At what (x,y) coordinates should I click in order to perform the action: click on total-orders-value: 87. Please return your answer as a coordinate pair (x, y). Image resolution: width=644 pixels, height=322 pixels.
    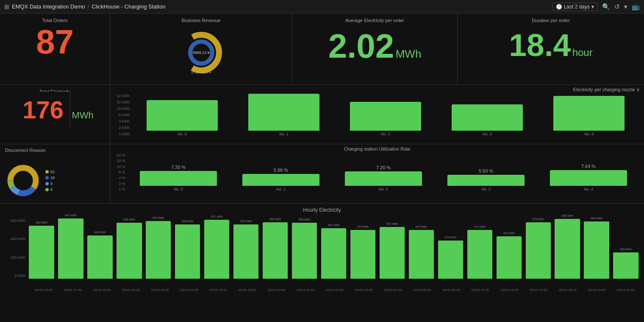
    Looking at the image, I should click on (55, 42).